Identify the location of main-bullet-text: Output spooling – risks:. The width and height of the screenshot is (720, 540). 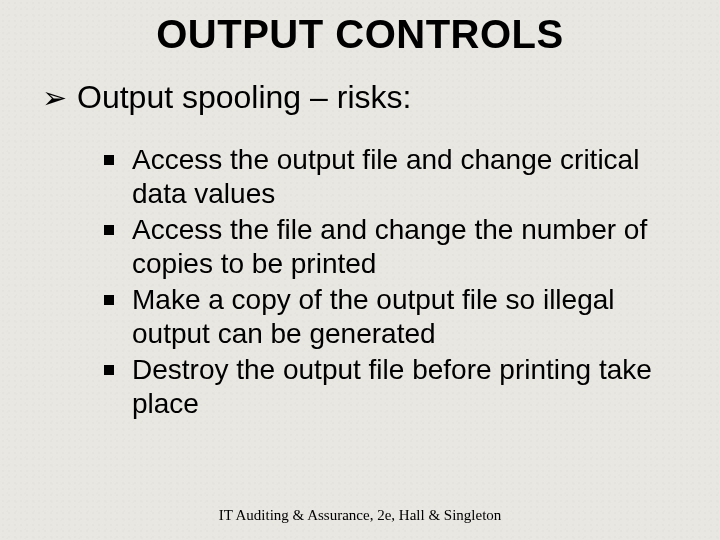
(244, 98).